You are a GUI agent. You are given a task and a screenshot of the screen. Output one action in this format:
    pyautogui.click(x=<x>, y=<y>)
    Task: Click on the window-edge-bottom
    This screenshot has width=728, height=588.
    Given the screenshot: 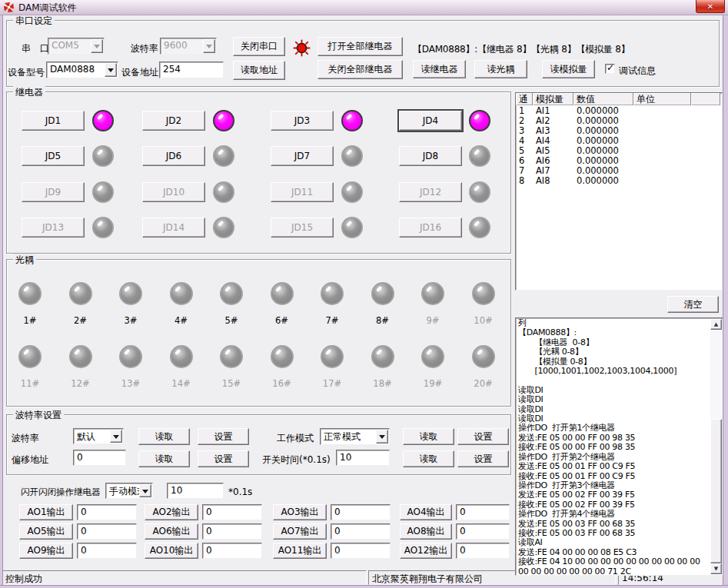 What is the action you would take?
    pyautogui.click(x=364, y=586)
    